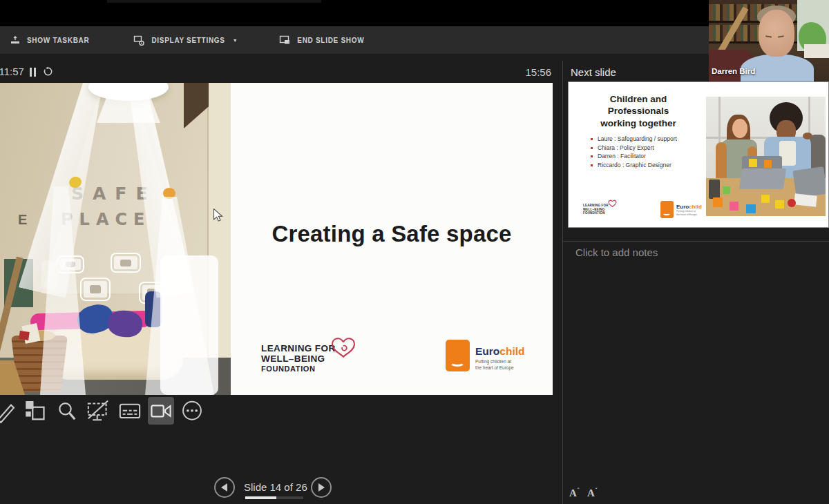  I want to click on captions-icon, so click(130, 411).